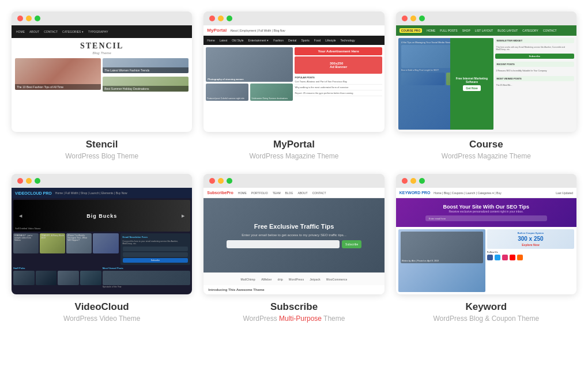  What do you see at coordinates (431, 31) in the screenshot?
I see `course-nav-text: HOME` at bounding box center [431, 31].